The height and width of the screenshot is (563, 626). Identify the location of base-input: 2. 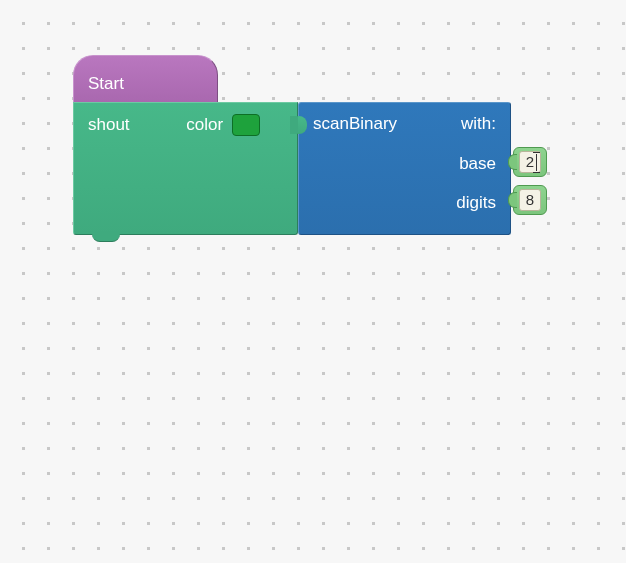
(530, 162).